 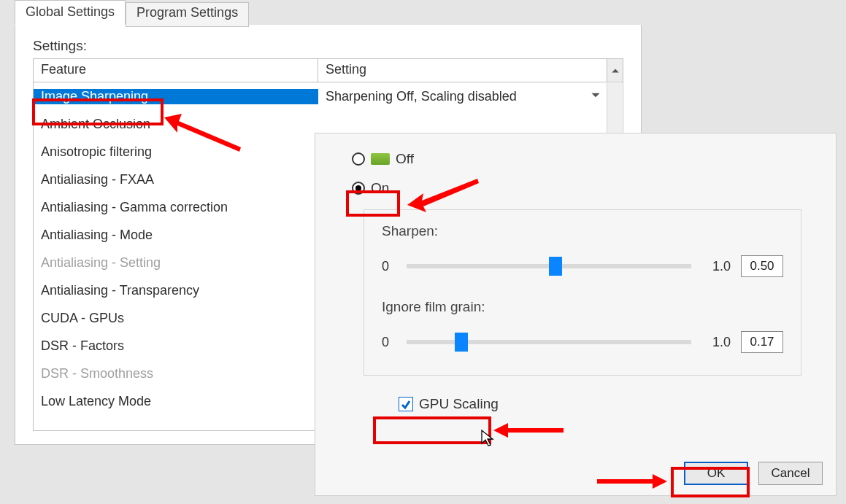 I want to click on chevron-up-icon, so click(x=615, y=71).